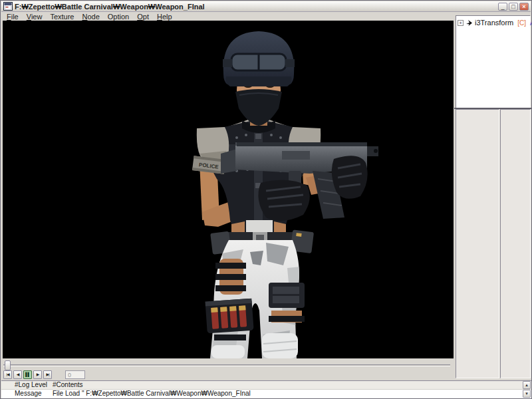 This screenshot has height=399, width=532. I want to click on prev-frame-button: ◀, so click(17, 375).